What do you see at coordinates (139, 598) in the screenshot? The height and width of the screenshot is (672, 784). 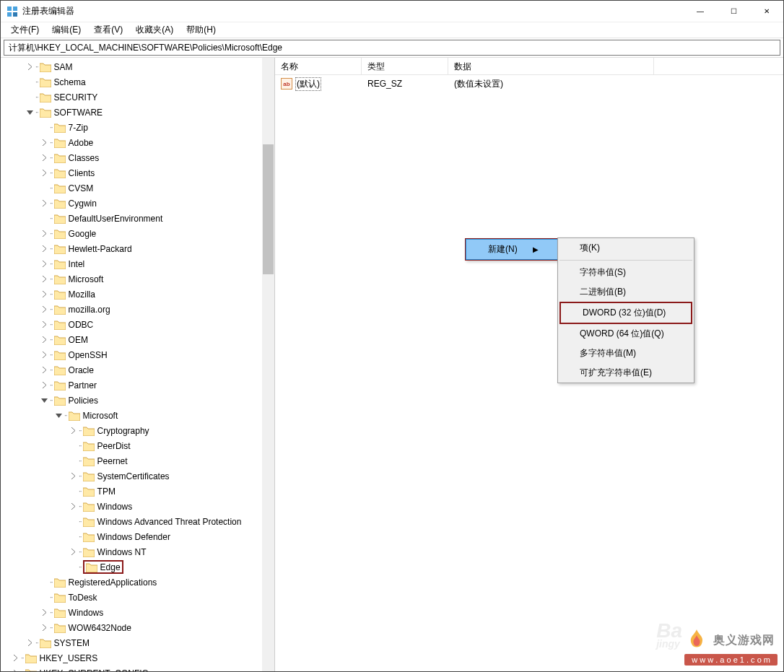 I see `tree-node-todesk: ··ToDesk` at bounding box center [139, 598].